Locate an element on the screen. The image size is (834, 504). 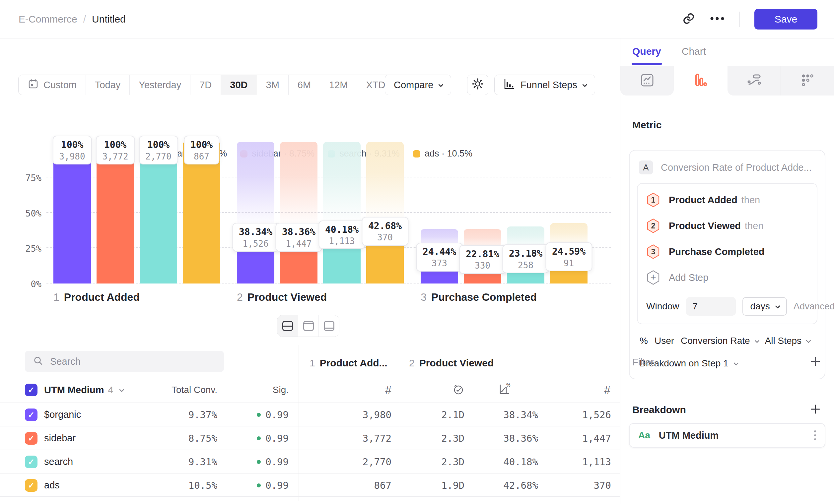
metric-name: Conversion Rate of Product Adde... is located at coordinates (736, 168).